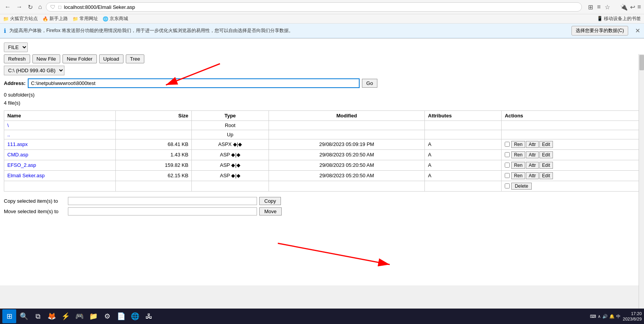  I want to click on file-actions-up, so click(571, 134).